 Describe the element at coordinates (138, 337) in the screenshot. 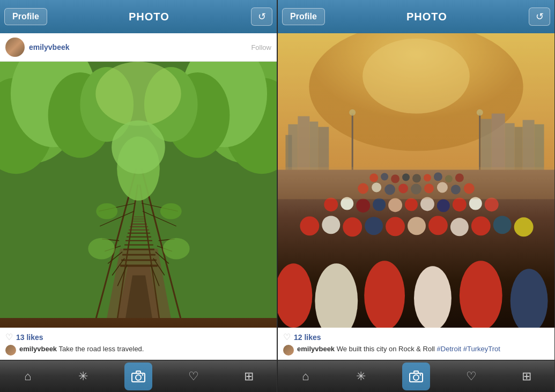

I see `left-likes-row: ♡ 13 likes` at that location.